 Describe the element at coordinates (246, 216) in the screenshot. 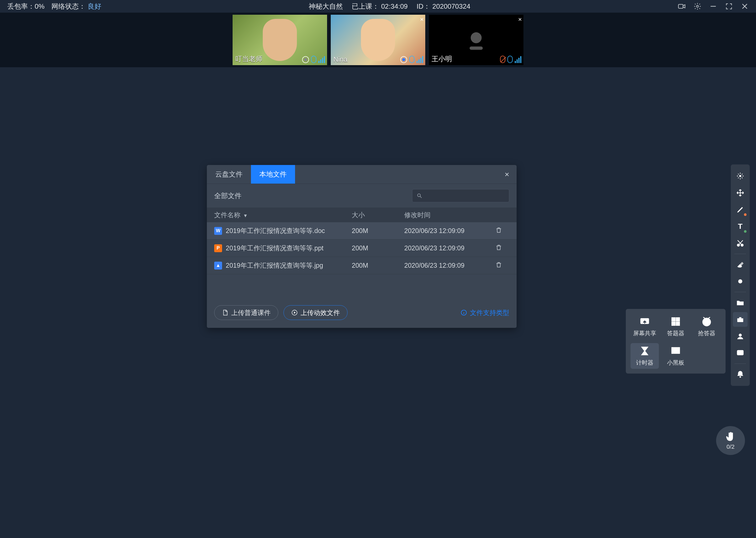

I see `sort-icon: ▼` at that location.